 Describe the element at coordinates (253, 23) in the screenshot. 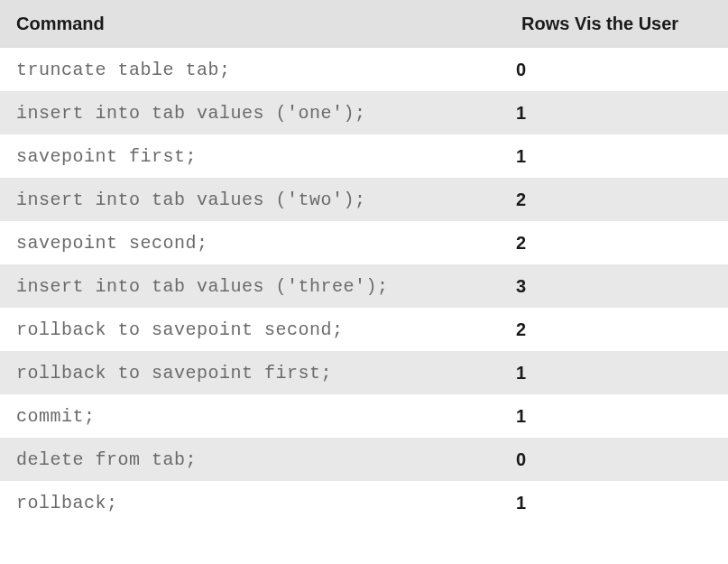

I see `header-command: Command` at that location.